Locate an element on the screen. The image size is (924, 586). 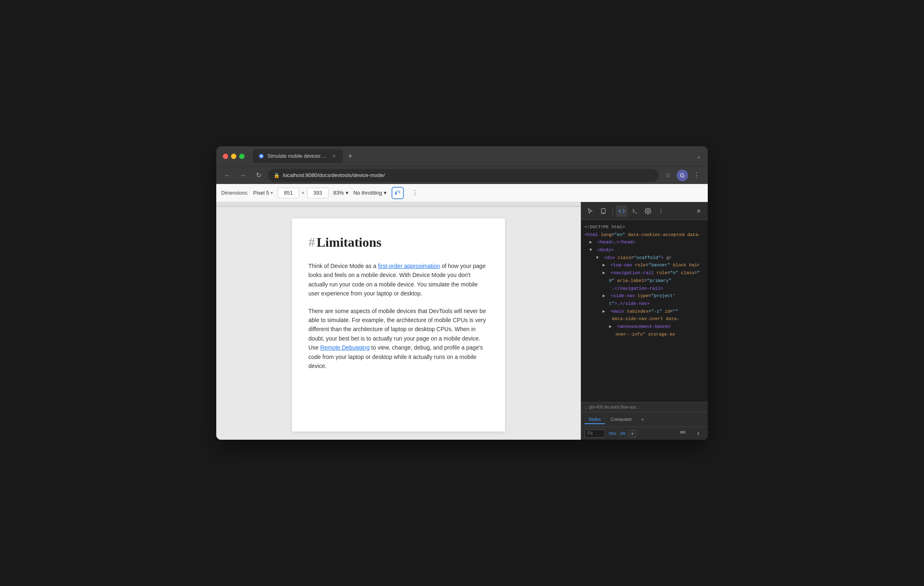
minimize-button is located at coordinates (233, 157).